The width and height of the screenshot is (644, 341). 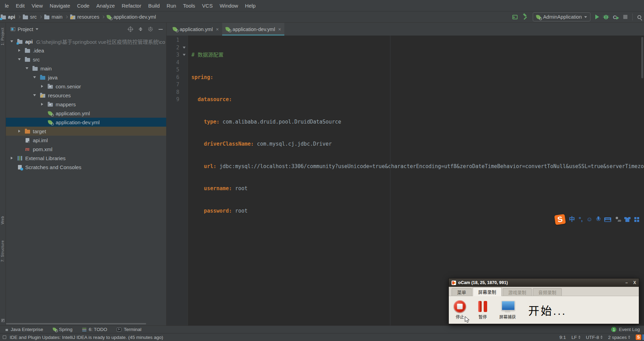 What do you see at coordinates (606, 17) in the screenshot?
I see `debug-icon` at bounding box center [606, 17].